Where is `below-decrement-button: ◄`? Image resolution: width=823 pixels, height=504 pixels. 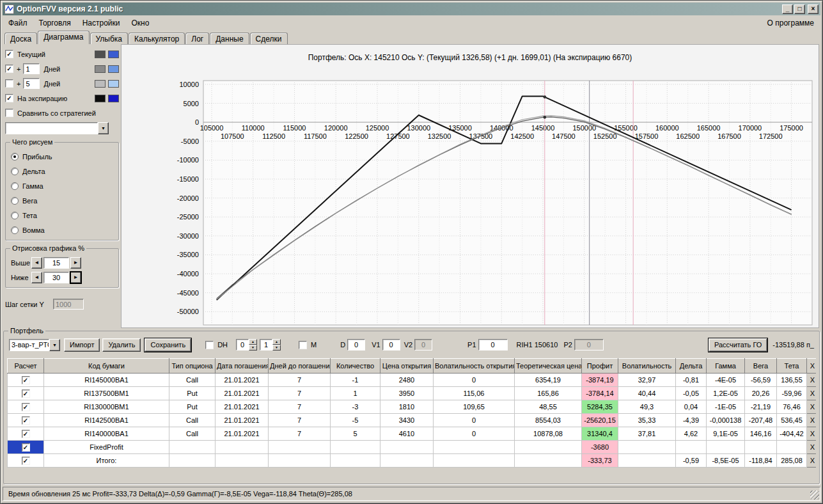
below-decrement-button: ◄ is located at coordinates (37, 278).